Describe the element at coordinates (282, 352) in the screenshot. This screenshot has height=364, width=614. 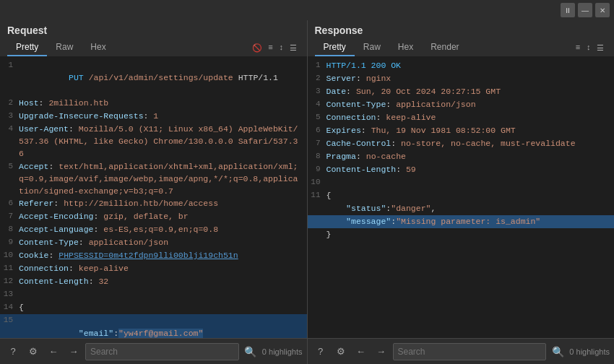
I see `request-highlights-count: 0 highlights` at that location.